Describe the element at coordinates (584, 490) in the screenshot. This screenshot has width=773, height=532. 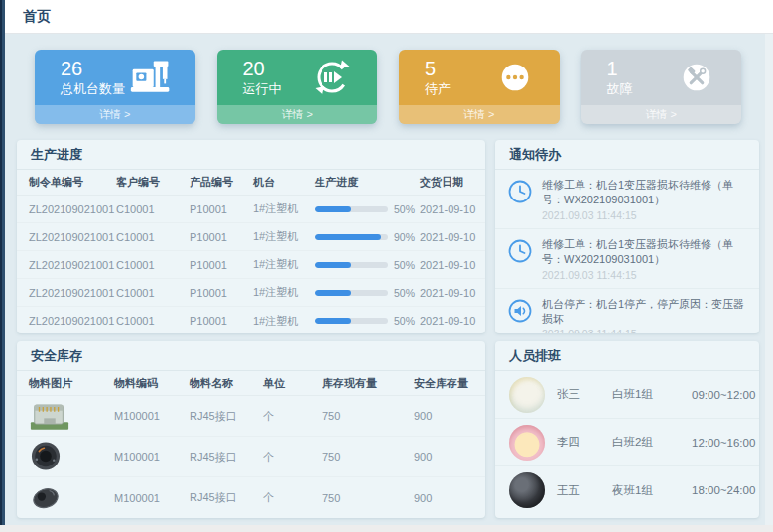
I see `schedule-name: 王五` at that location.